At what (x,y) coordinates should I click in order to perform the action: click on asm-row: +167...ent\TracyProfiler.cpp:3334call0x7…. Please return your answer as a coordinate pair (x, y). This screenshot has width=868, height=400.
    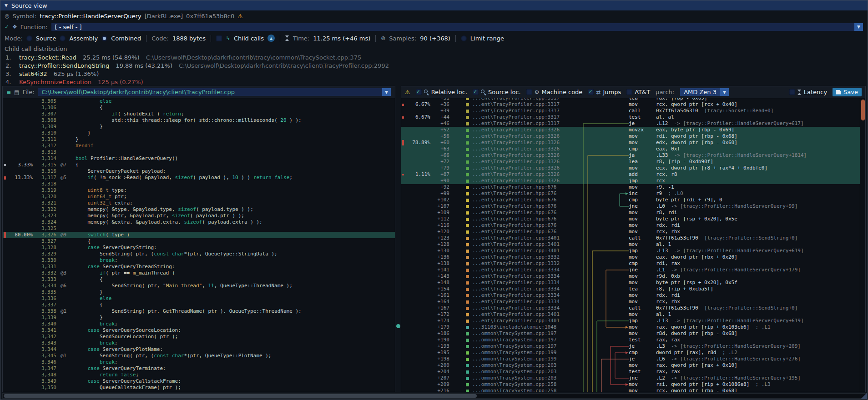
    Looking at the image, I should click on (633, 308).